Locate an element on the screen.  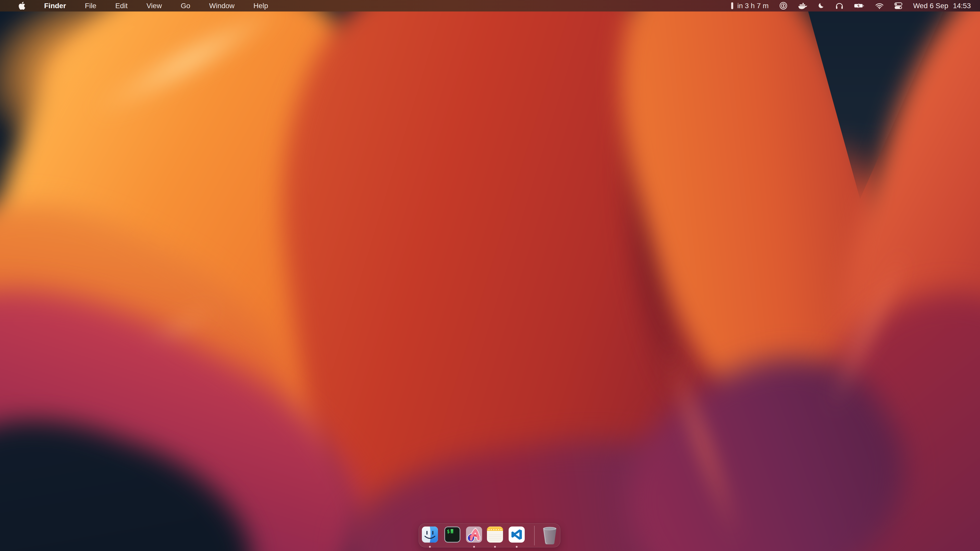
dock-item-trash is located at coordinates (550, 535).